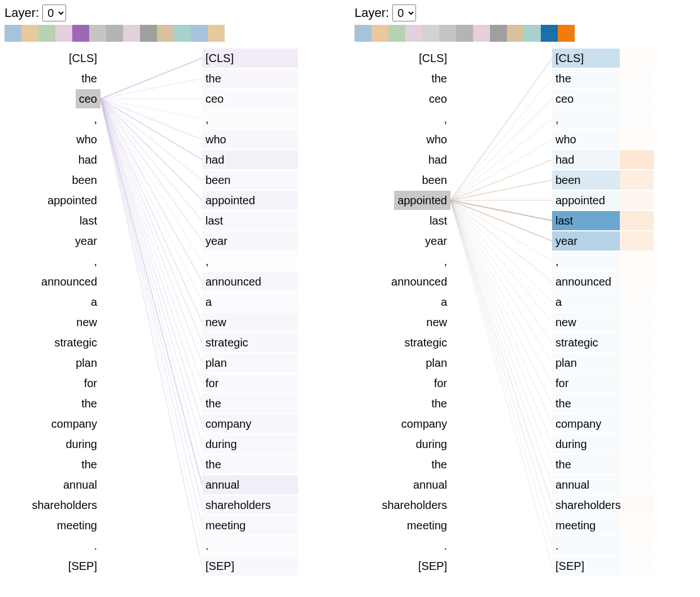 This screenshot has width=700, height=597. I want to click on source-token: year, so click(436, 241).